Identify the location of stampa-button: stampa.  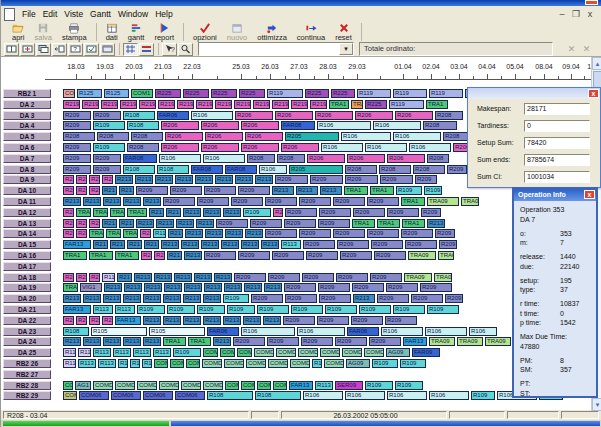
(74, 32).